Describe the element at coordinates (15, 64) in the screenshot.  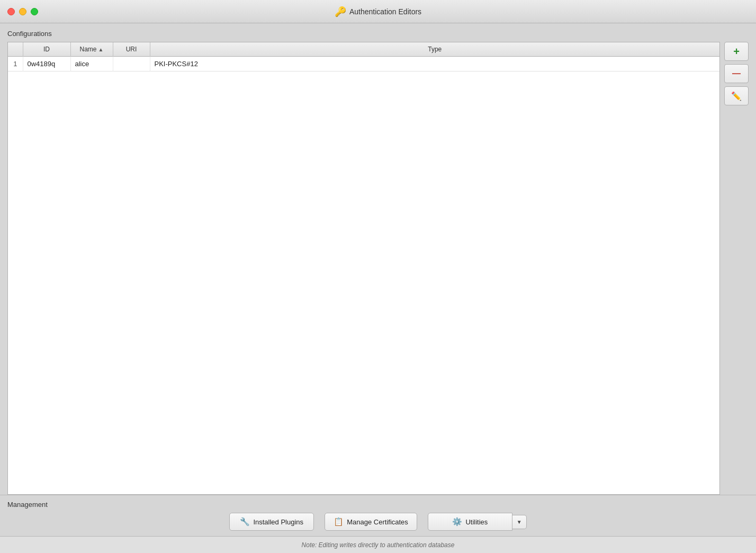
I see `cell-num: 1` at that location.